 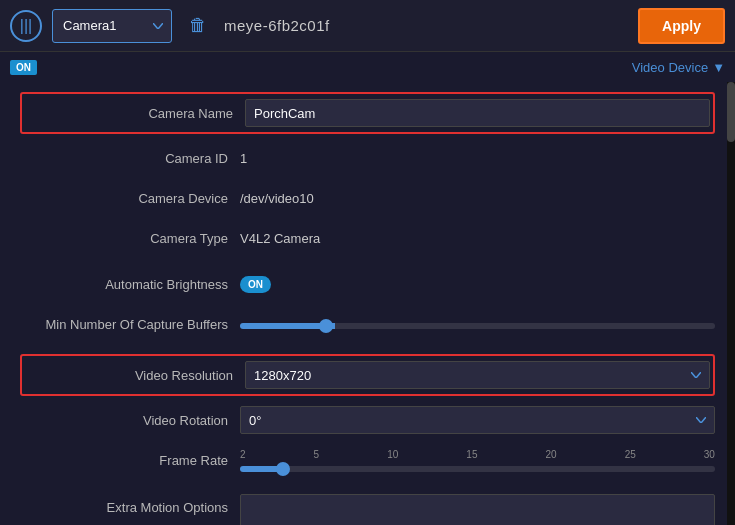 What do you see at coordinates (130, 198) in the screenshot?
I see `camera-device-label: Camera Device` at bounding box center [130, 198].